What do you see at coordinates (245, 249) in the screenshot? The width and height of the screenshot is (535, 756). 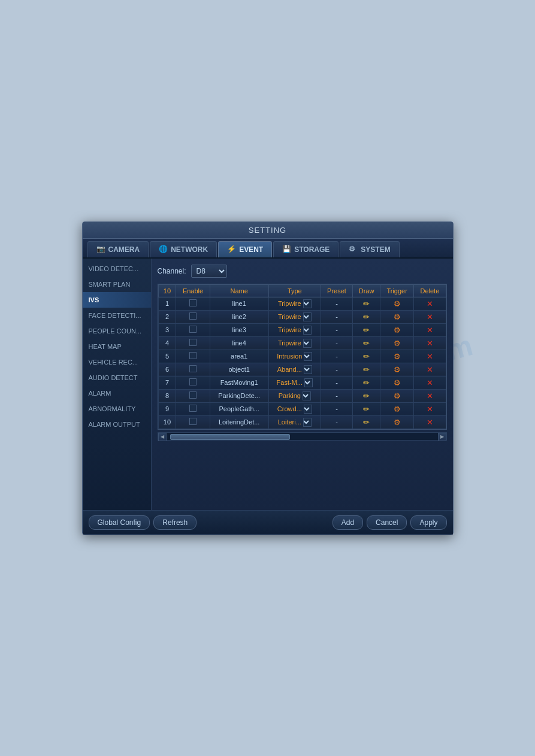 I see `tab-event: ⚡ EVENT` at bounding box center [245, 249].